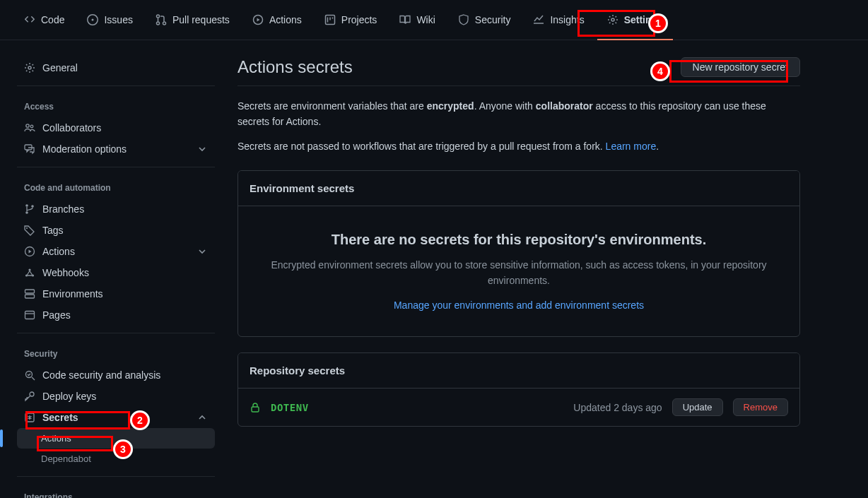  I want to click on sidebar-item-actions: Actions, so click(116, 251).